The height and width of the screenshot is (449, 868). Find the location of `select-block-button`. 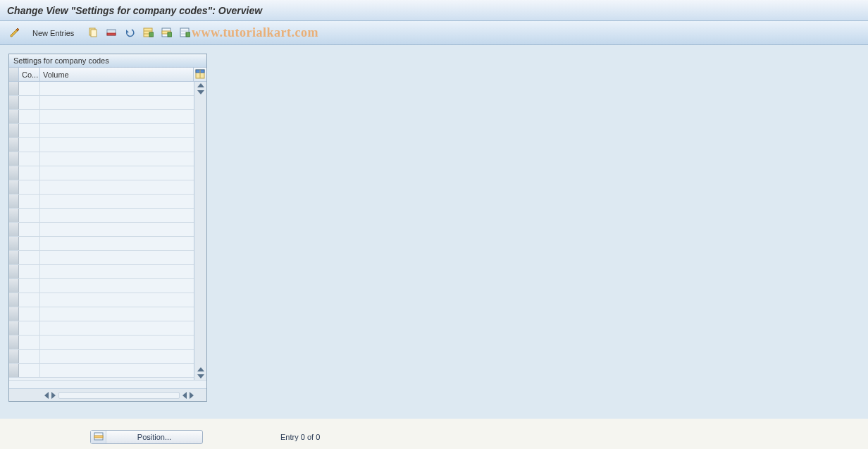

select-block-button is located at coordinates (166, 33).